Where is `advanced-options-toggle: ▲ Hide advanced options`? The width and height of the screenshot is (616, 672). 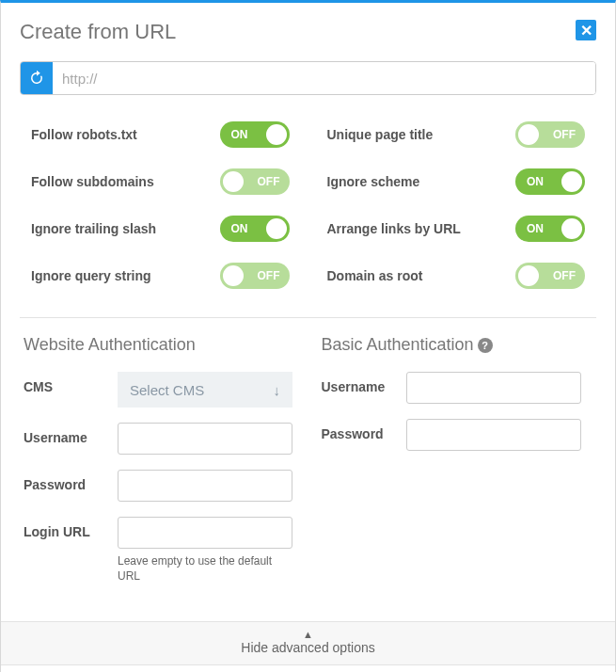 advanced-options-toggle: ▲ Hide advanced options is located at coordinates (308, 644).